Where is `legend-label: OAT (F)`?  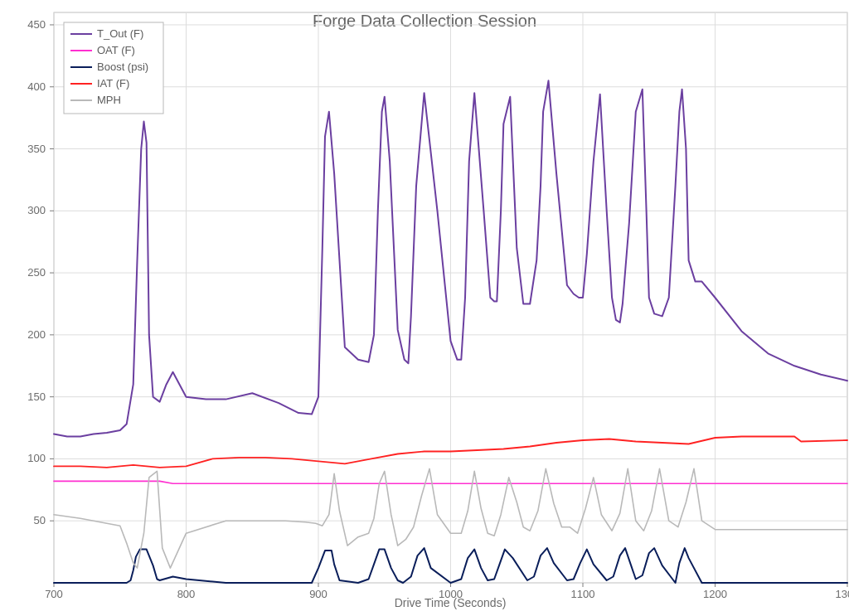 legend-label: OAT (F) is located at coordinates (116, 50).